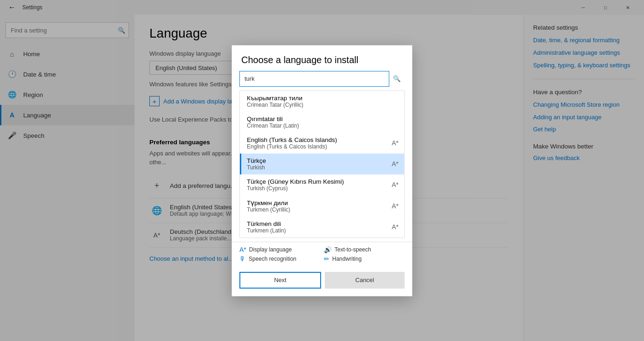  Describe the element at coordinates (322, 79) in the screenshot. I see `language-search-input` at that location.